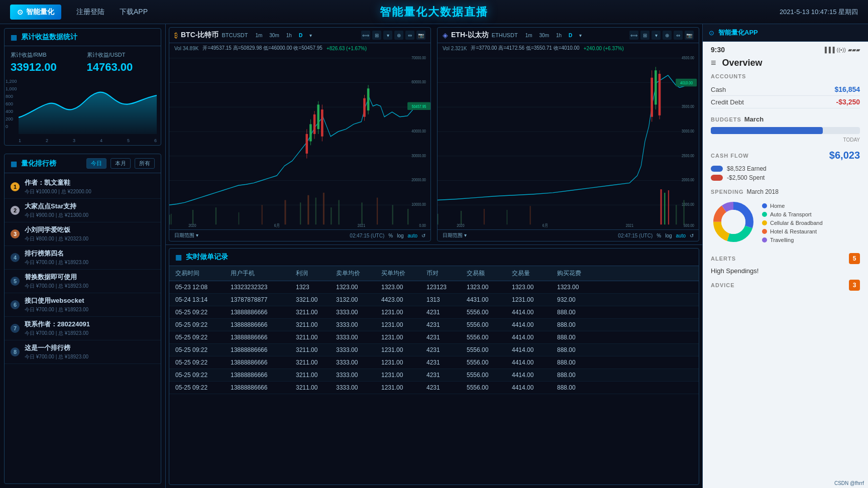  I want to click on svg-text: 4010.00, so click(686, 83).